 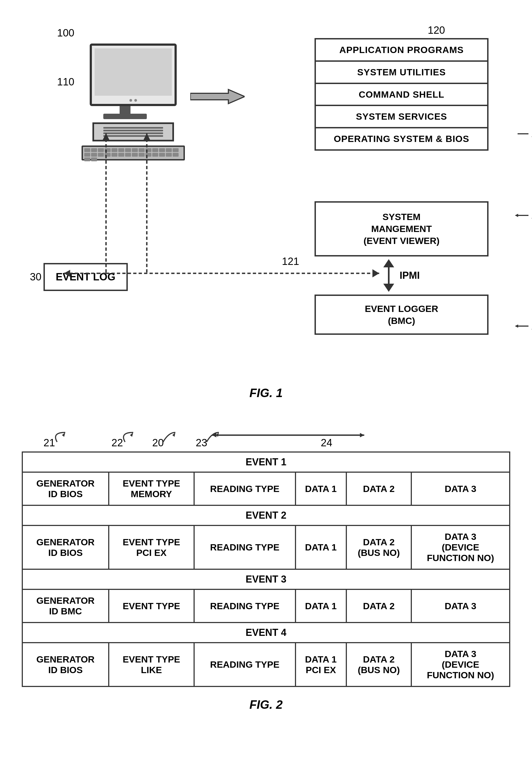 I want to click on label-121: 121, so click(x=290, y=262).